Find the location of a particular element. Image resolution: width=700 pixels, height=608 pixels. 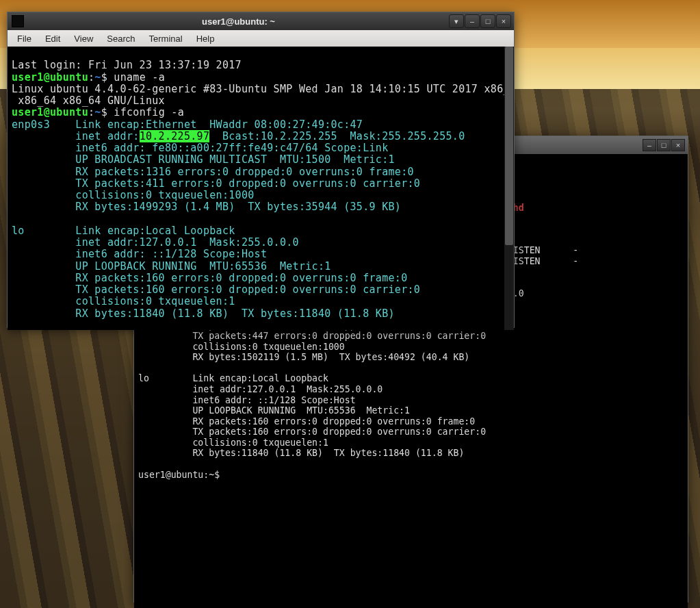

back-line: inet addr:127.0.0.1 Mask:255.0.0.0 is located at coordinates (260, 389).